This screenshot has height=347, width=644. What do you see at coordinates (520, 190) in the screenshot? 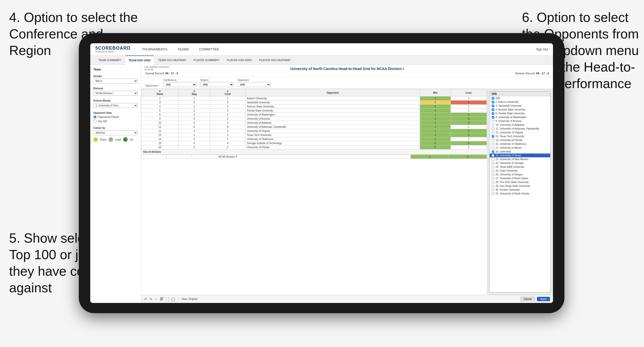
I see `dropdown-list-item: 30. Purdue University` at bounding box center [520, 190].